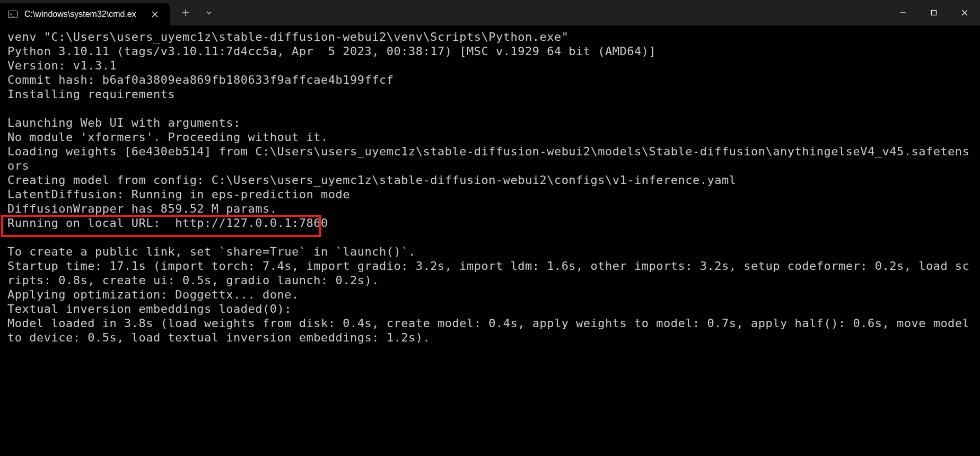 The width and height of the screenshot is (980, 456). Describe the element at coordinates (155, 14) in the screenshot. I see `tab-close-button` at that location.